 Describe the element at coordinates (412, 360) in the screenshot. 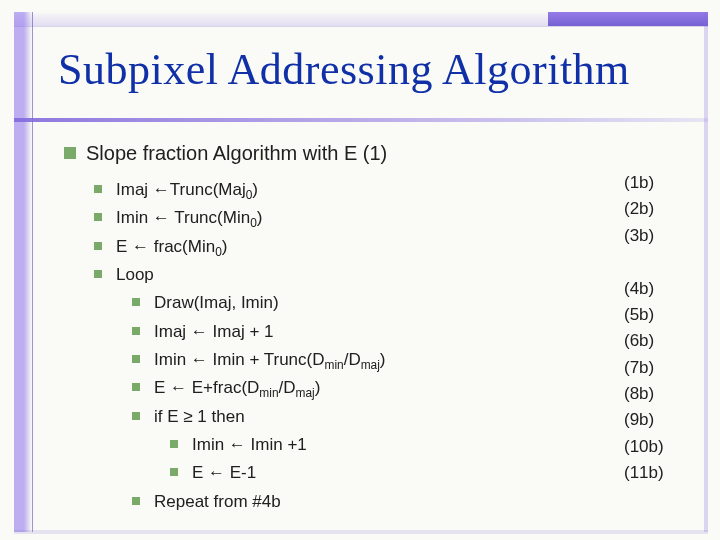

I see `algo-line-7: Imin ← Imin + Trunc(Dmin/Dmaj)` at that location.